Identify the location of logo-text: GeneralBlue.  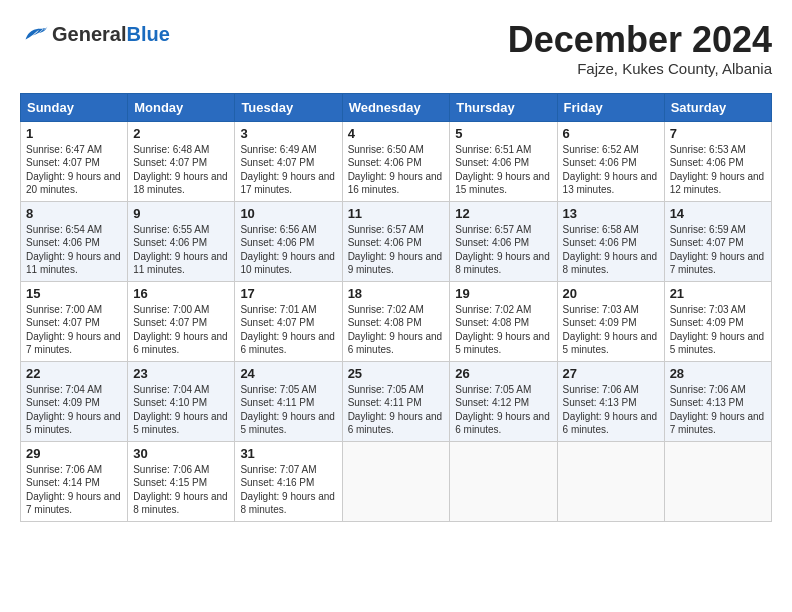
(111, 34).